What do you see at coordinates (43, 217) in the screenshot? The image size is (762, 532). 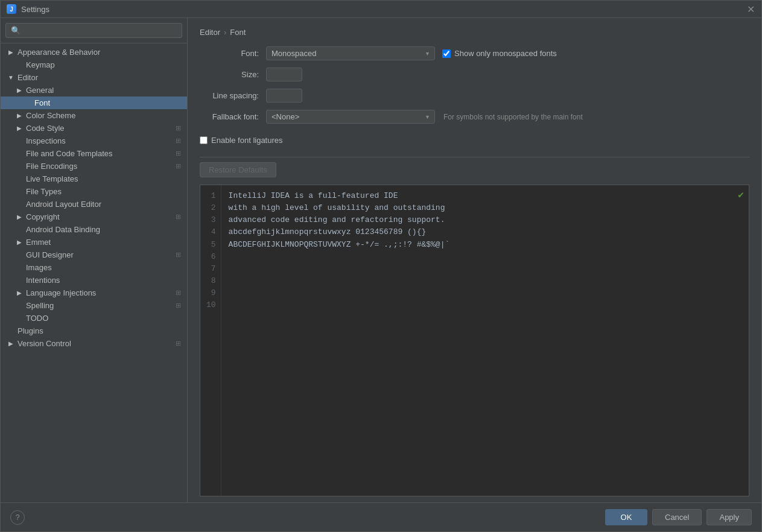 I see `sidebar-label-copyright: Copyright` at bounding box center [43, 217].